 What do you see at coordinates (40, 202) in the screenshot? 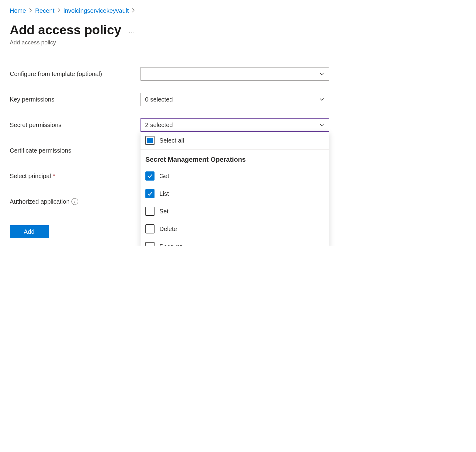
I see `label-authorized-application-text: Authorized application` at bounding box center [40, 202].